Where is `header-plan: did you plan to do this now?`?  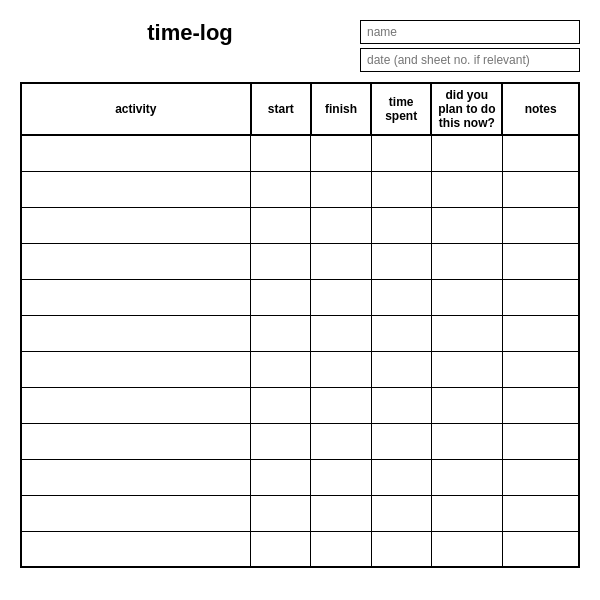 header-plan: did you plan to do this now? is located at coordinates (466, 109).